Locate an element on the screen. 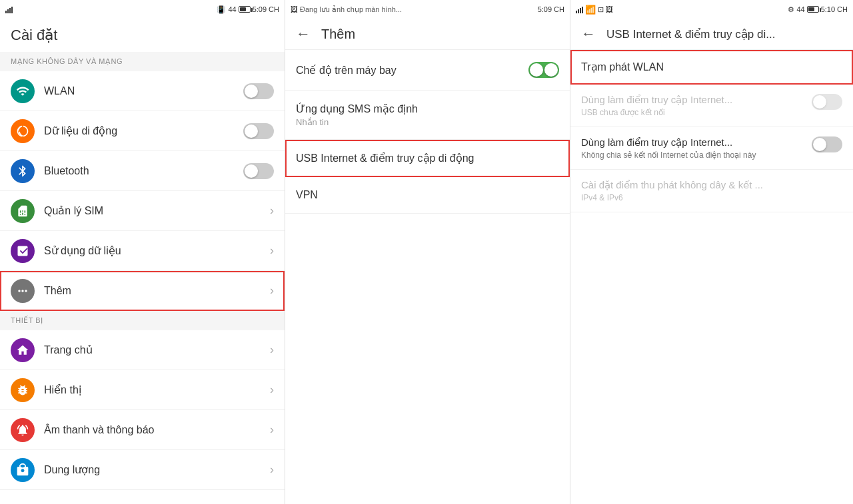 Image resolution: width=853 pixels, height=504 pixels. right-title: USB Internet & điểm truy cập di... is located at coordinates (690, 35).